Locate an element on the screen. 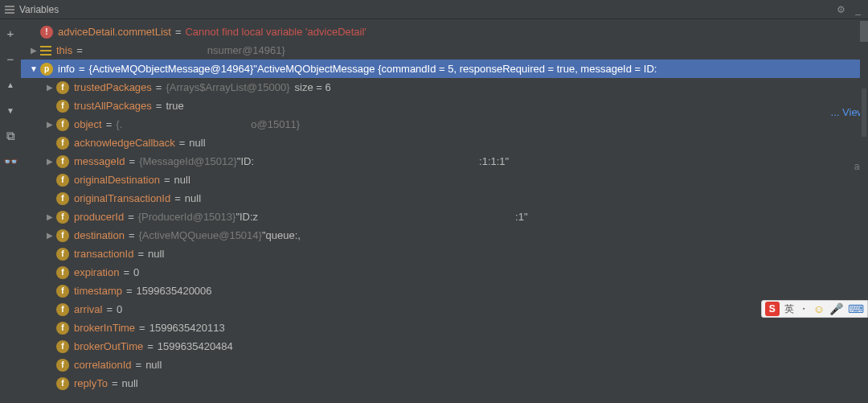  variable-row: ▶ftrustedPackages={Arrays$ArrayList@1500… is located at coordinates (444, 87).